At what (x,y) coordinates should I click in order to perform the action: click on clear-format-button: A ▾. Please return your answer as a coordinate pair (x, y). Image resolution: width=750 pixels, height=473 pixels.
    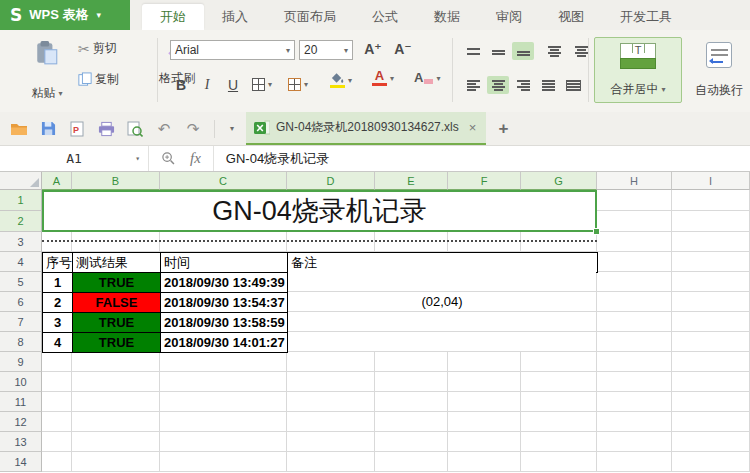
    Looking at the image, I should click on (427, 78).